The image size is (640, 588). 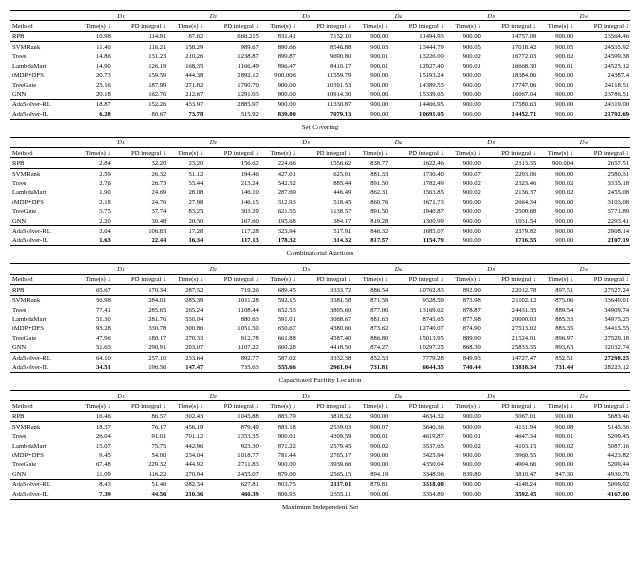 What do you see at coordinates (42, 318) in the screenshot?
I see `method-name: LambdaMart` at bounding box center [42, 318].